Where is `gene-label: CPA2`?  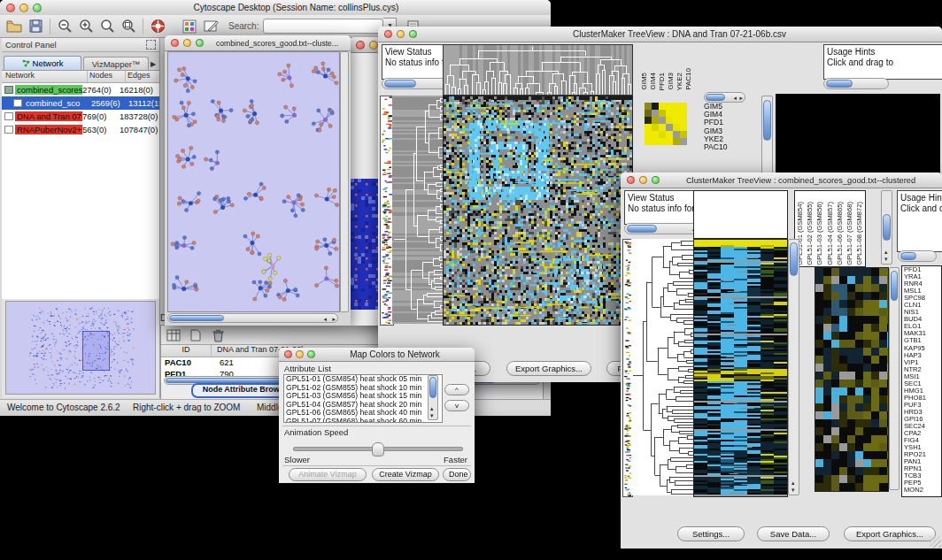 gene-label: CPA2 is located at coordinates (923, 433).